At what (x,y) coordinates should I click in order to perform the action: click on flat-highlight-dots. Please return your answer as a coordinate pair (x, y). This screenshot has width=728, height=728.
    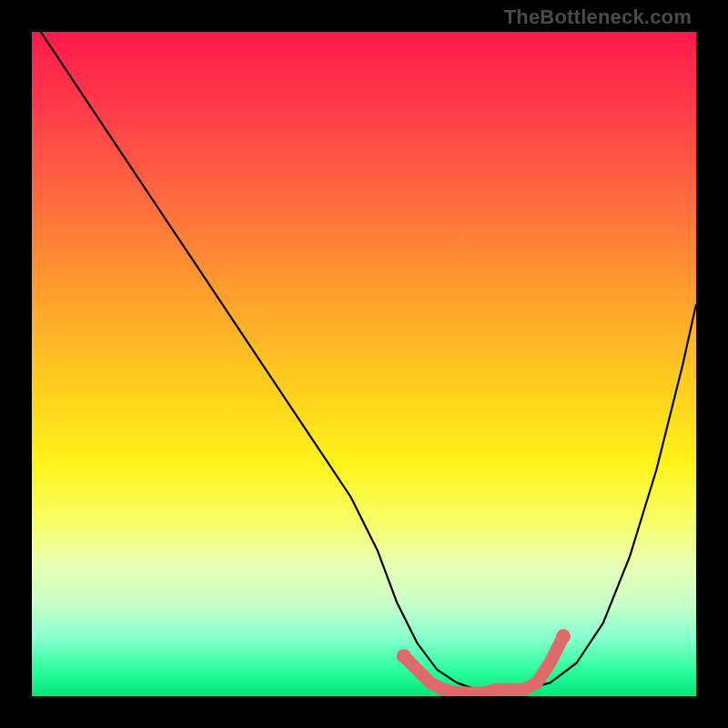
    Looking at the image, I should click on (484, 646).